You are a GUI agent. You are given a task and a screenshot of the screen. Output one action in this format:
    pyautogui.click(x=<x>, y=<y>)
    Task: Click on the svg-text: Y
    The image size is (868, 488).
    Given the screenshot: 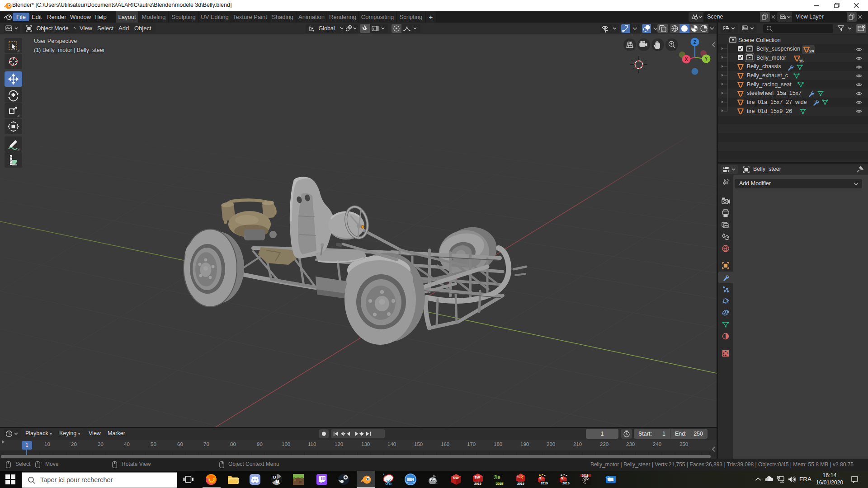 What is the action you would take?
    pyautogui.click(x=706, y=59)
    